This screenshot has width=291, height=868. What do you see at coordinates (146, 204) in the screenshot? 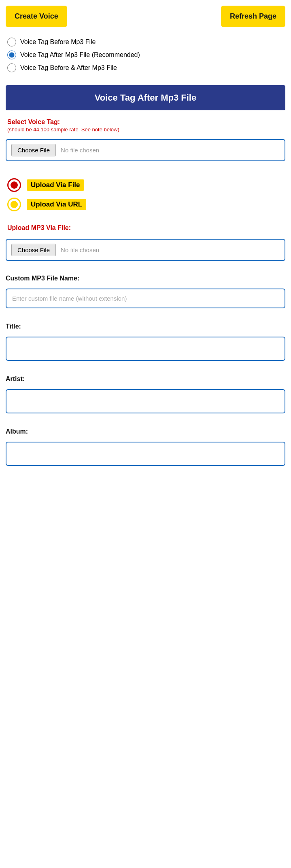
I see `upload-via-url-item: Upload Via URL` at bounding box center [146, 204].